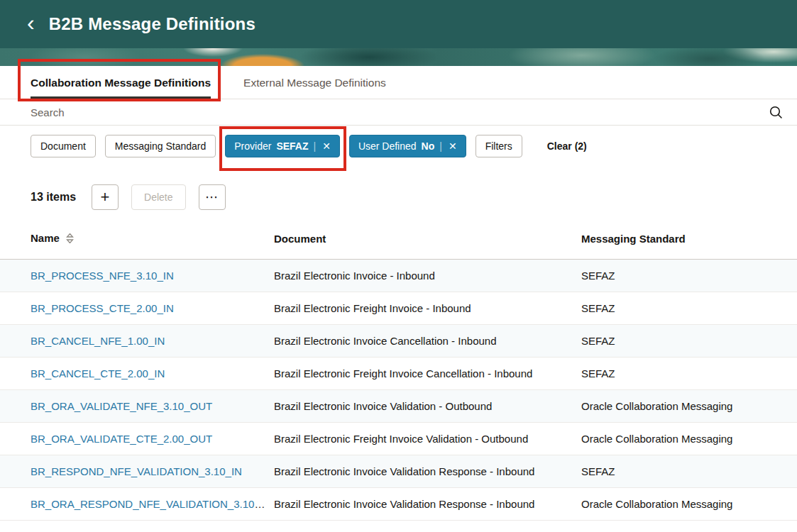 The image size is (797, 532). I want to click on document-cell: Brazil Electronic Freight Invoice Valida…, so click(427, 439).